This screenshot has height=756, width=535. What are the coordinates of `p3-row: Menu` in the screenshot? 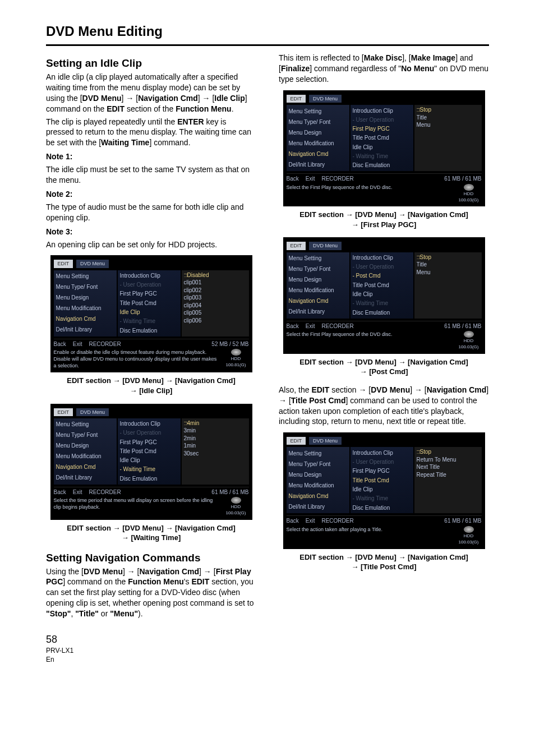 It's located at (448, 273).